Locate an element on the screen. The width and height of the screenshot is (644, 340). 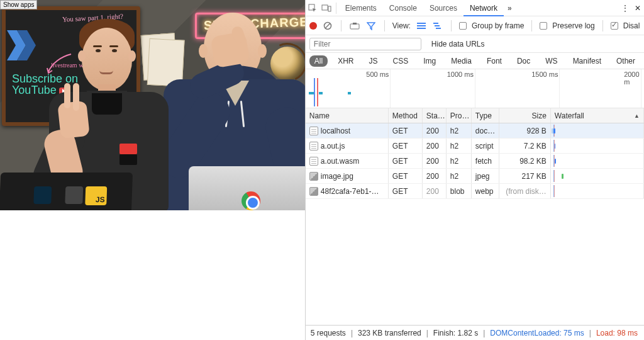
chip-manifest: Manifest is located at coordinates (587, 61).